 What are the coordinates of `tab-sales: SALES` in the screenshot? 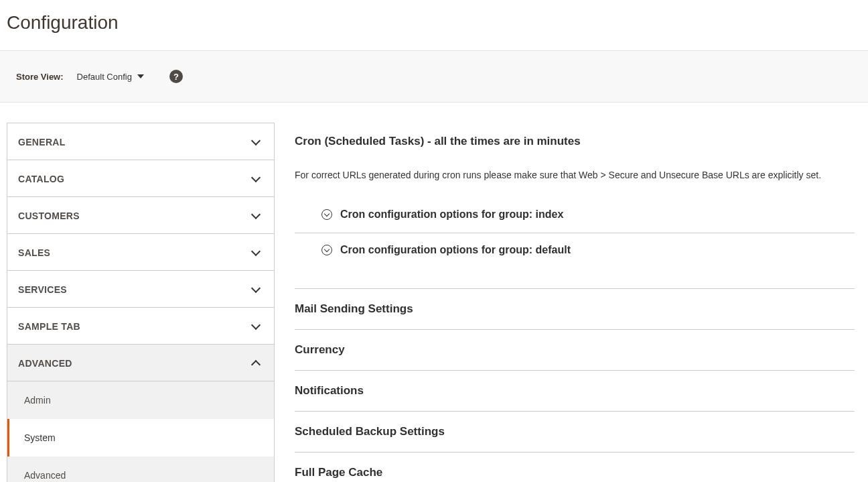 It's located at (141, 252).